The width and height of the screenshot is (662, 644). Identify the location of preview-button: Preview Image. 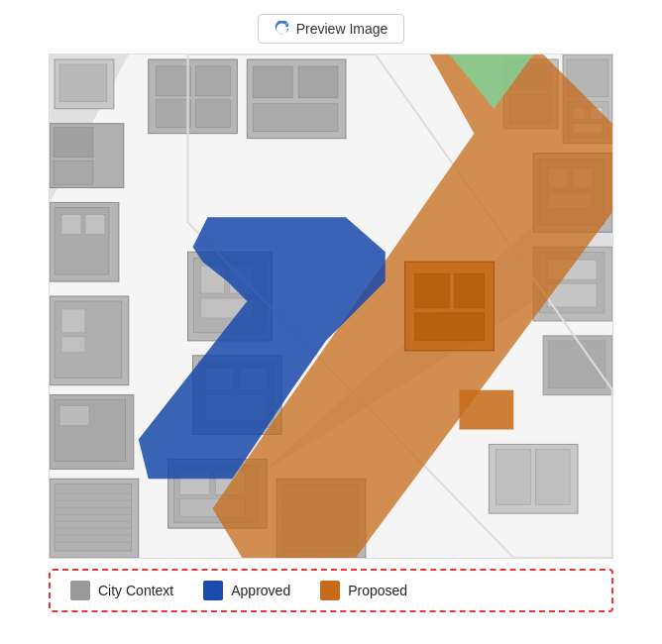
(331, 29).